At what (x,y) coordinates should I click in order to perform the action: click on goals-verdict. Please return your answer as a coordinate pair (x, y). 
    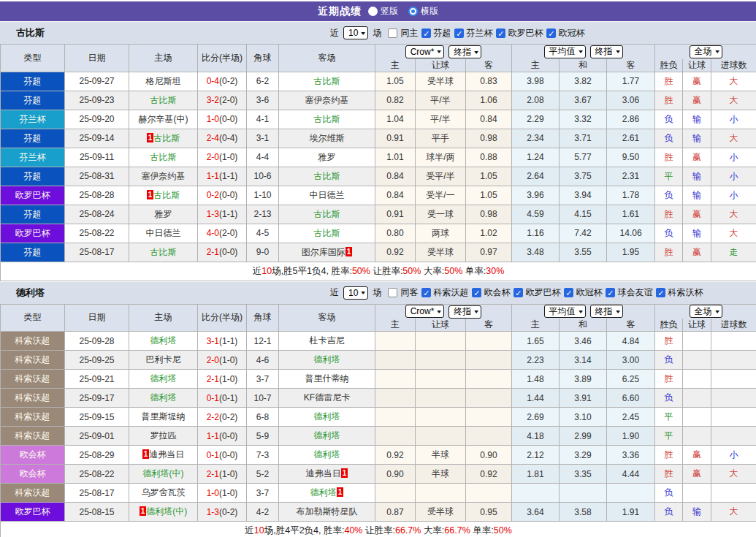
    Looking at the image, I should click on (733, 341).